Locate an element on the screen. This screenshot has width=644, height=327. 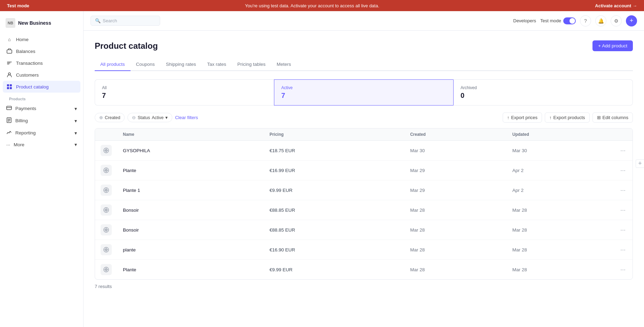
sidebar-item-product-catalog: Product catalog is located at coordinates (42, 87).